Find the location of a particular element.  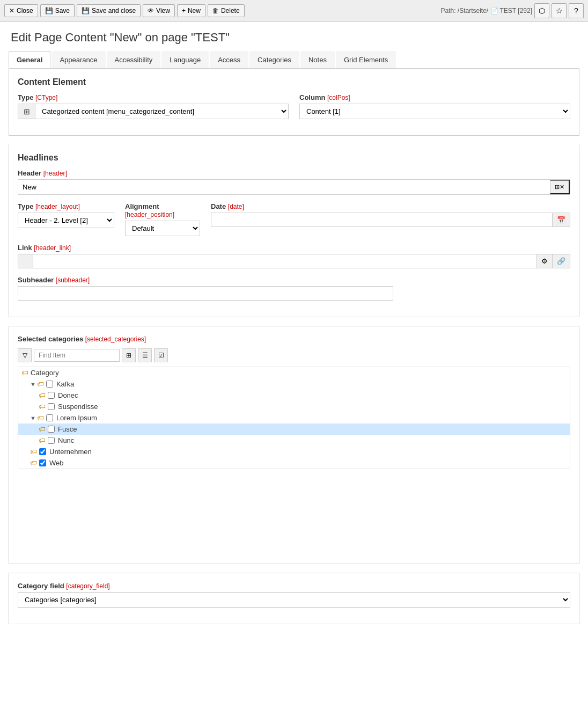

category-label: Suspendisse is located at coordinates (78, 407).